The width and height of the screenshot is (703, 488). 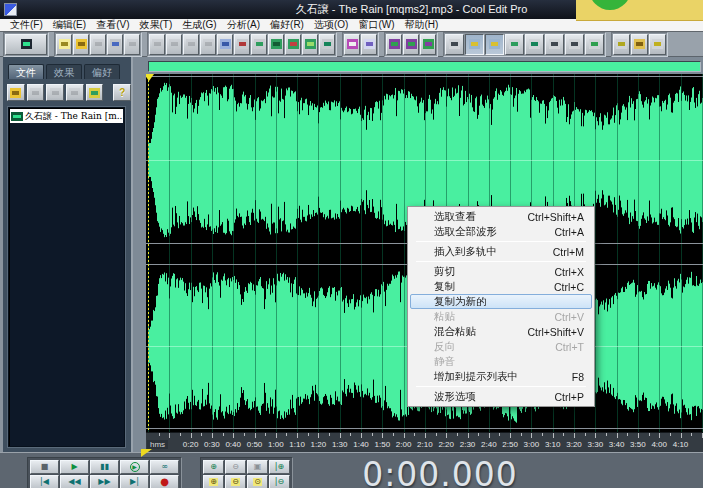 I want to click on context-menu-item-10: 静音, so click(x=501, y=362).